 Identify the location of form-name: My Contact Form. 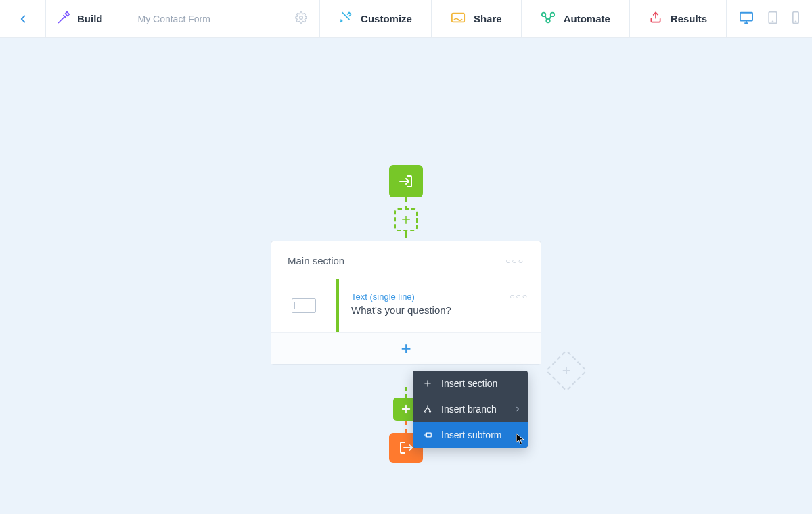
(218, 19).